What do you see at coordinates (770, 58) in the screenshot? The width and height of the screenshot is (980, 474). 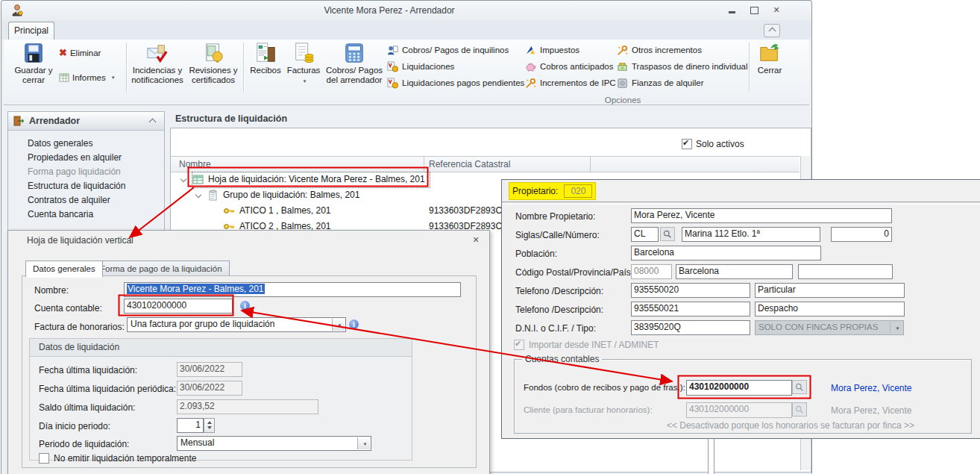 I see `cerrar-button: Cerrar` at bounding box center [770, 58].